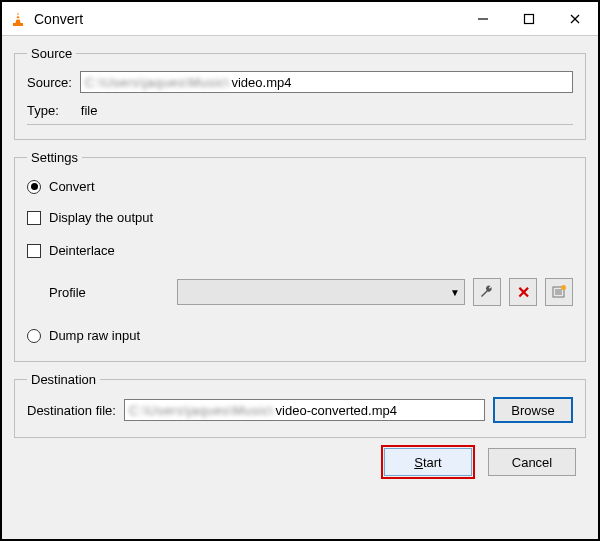 The height and width of the screenshot is (541, 600). What do you see at coordinates (428, 462) in the screenshot?
I see `start-button-label: Start` at bounding box center [428, 462].